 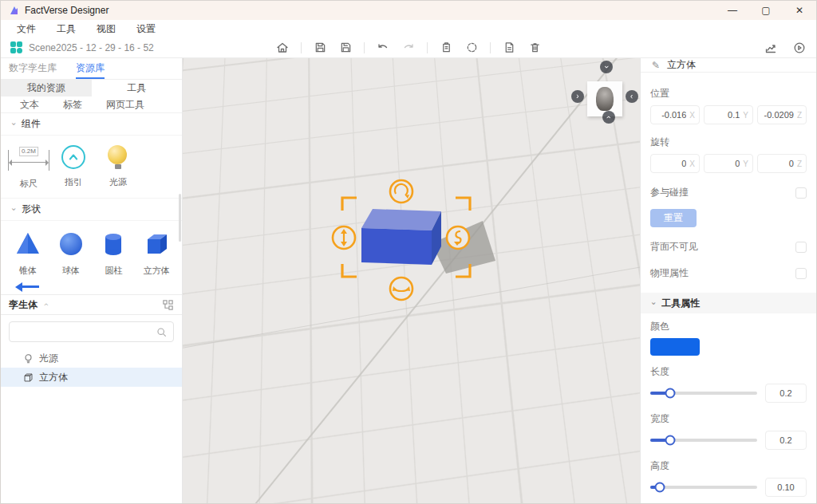 I want to click on width-value-input, so click(x=786, y=440).